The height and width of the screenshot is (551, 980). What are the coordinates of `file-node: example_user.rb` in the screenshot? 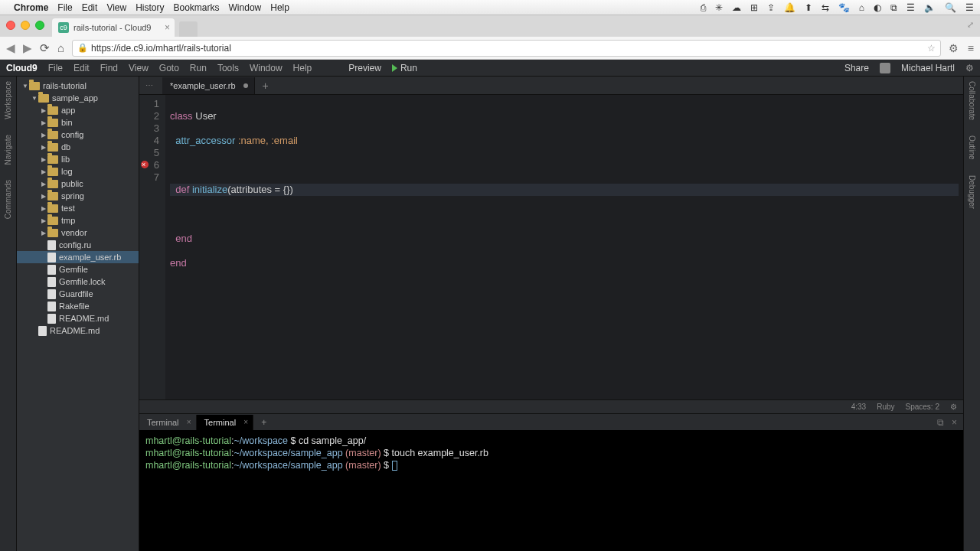 It's located at (78, 257).